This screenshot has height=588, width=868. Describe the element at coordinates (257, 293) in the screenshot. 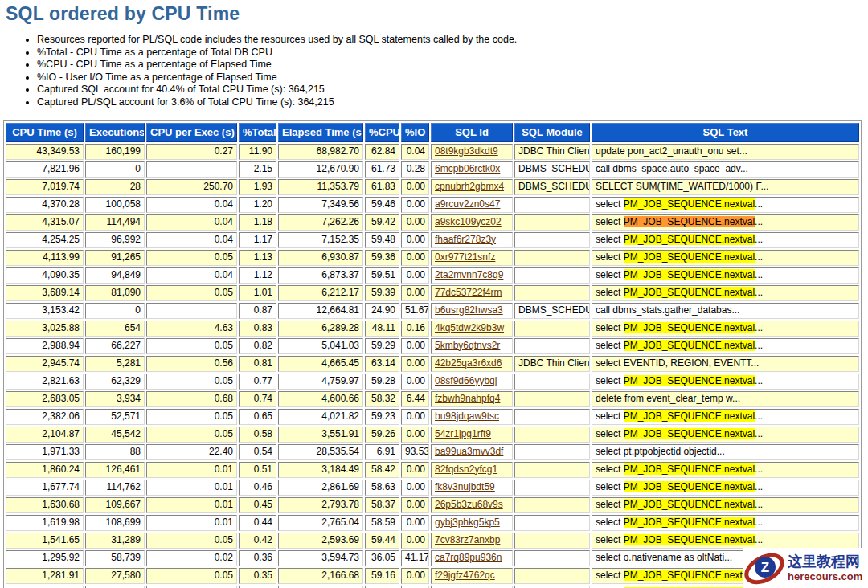

I see `cell-pct_total: 1.01` at that location.